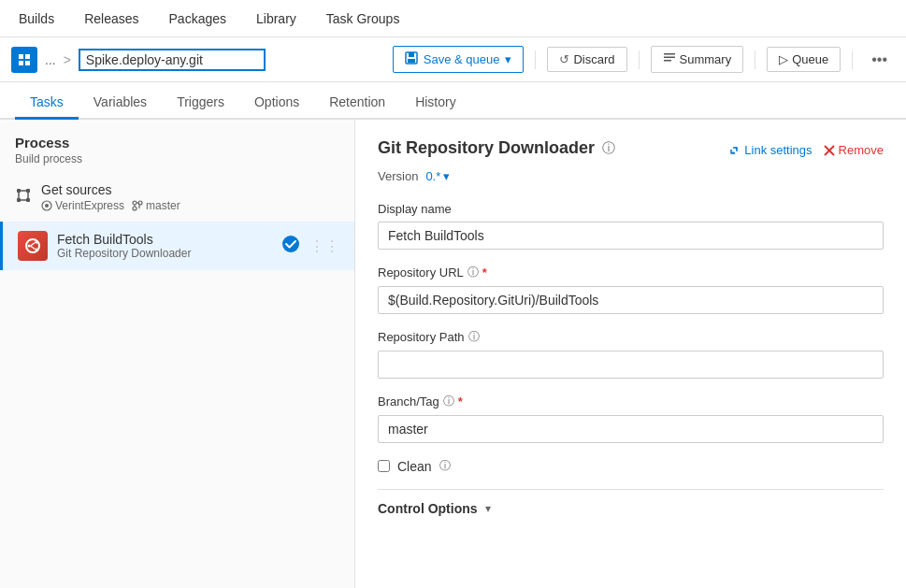 The image size is (906, 588). I want to click on version-label: Version, so click(398, 176).